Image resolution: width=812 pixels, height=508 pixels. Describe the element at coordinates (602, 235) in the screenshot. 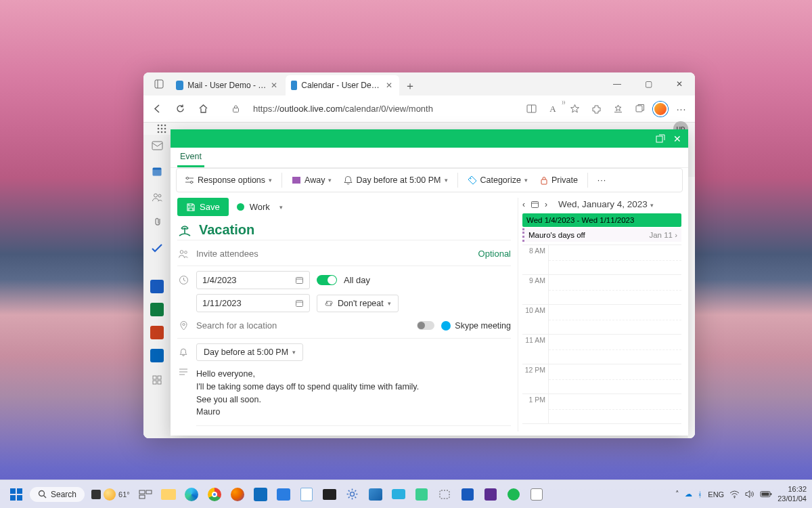

I see `day-event: Mauro's days off Jan 11 ›` at that location.